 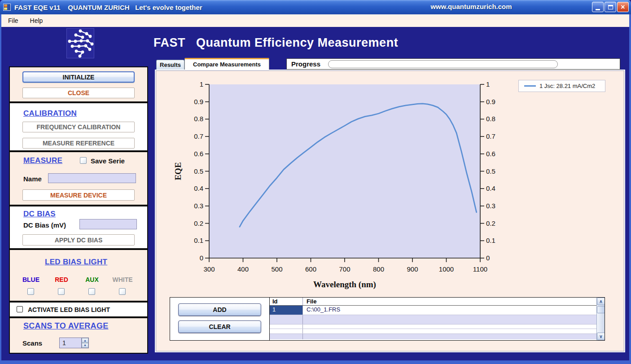 I want to click on progress-label: Progress, so click(x=306, y=64).